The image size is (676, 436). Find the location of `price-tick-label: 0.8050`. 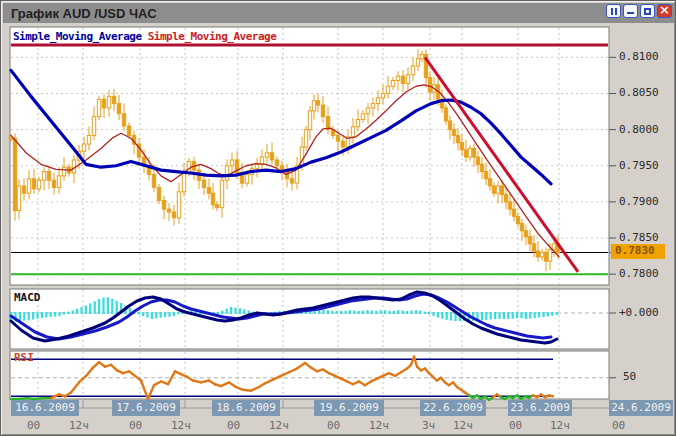

price-tick-label: 0.8050 is located at coordinates (639, 92).